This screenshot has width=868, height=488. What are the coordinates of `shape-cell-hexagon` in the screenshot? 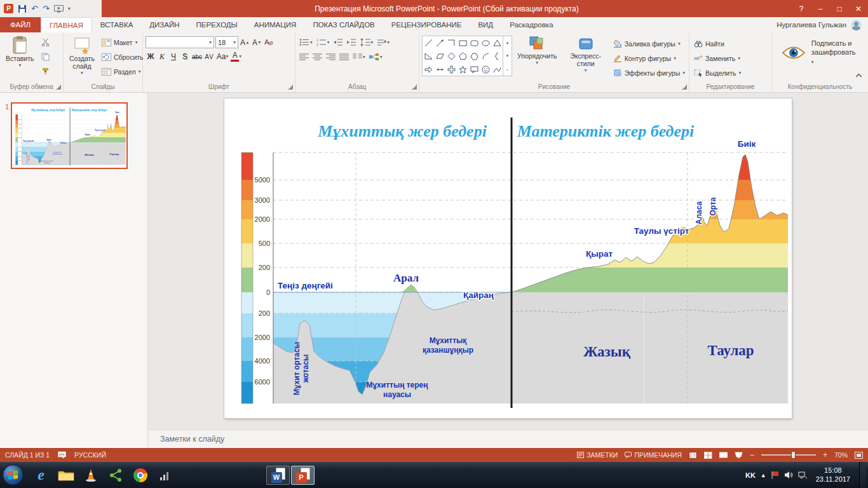 It's located at (474, 56).